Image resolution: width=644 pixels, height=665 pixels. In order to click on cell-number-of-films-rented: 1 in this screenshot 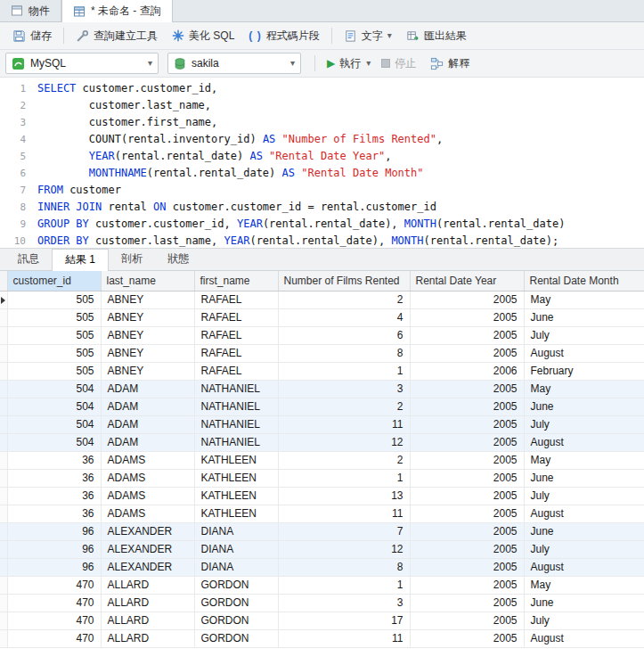, I will do `click(344, 478)`.